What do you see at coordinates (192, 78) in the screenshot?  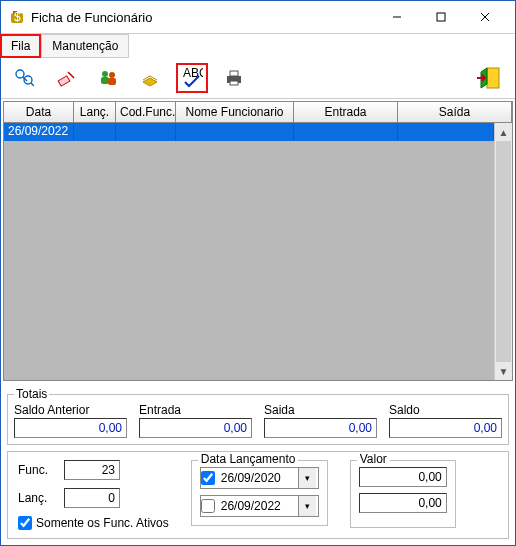 I see `spellcheck-icon: ABC` at bounding box center [192, 78].